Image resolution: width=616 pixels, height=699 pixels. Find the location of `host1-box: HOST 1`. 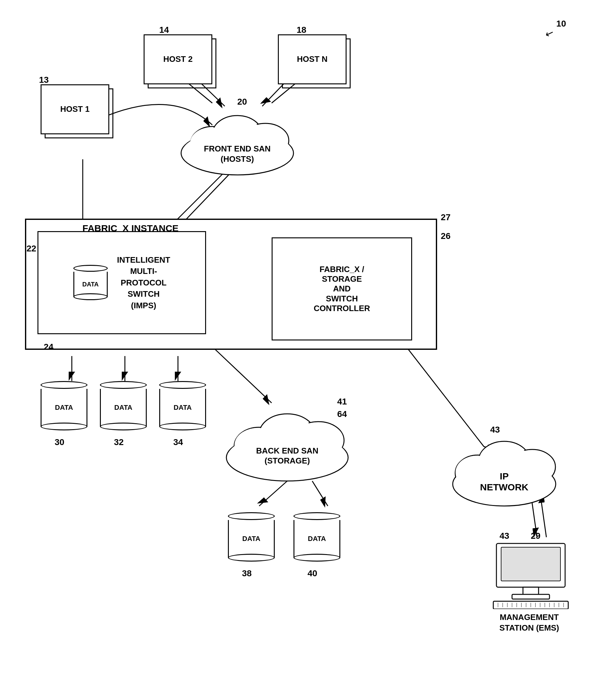

host1-box: HOST 1 is located at coordinates (75, 109).